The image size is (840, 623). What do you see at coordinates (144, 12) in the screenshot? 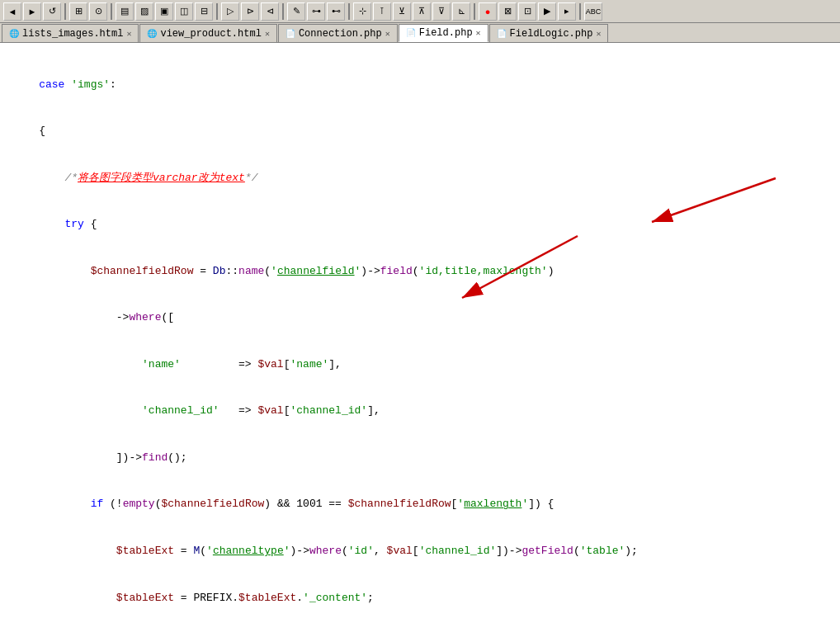
I see `toolbar-btn-4: ▨` at bounding box center [144, 12].